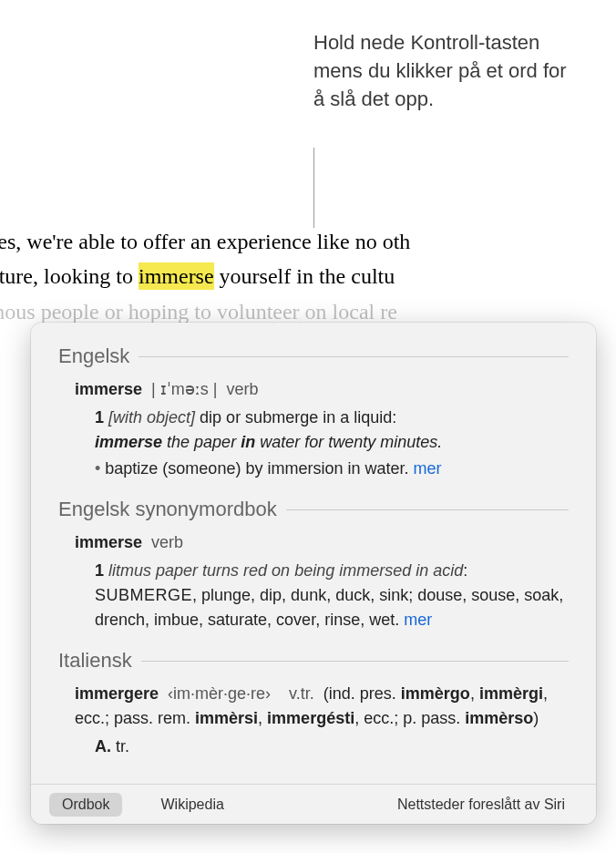 This screenshot has width=616, height=853. What do you see at coordinates (257, 468) in the screenshot?
I see `subsense-text: baptize (someone) by immersion in water.` at bounding box center [257, 468].